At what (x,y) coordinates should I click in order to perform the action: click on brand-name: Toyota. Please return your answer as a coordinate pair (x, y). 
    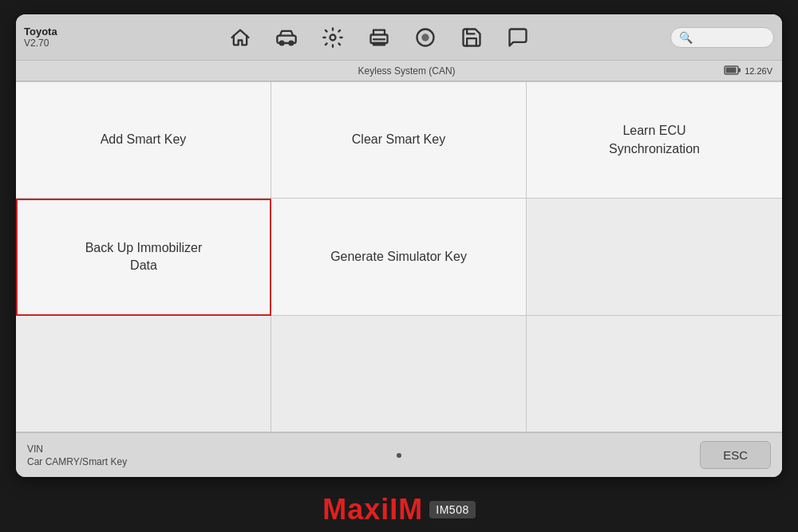
    Looking at the image, I should click on (56, 32).